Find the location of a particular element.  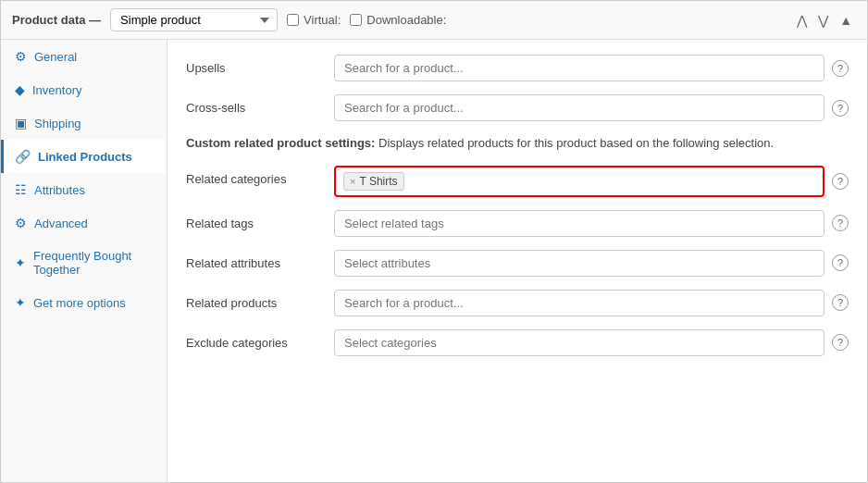

notice-rest: Displays related products for this produ… is located at coordinates (574, 142).